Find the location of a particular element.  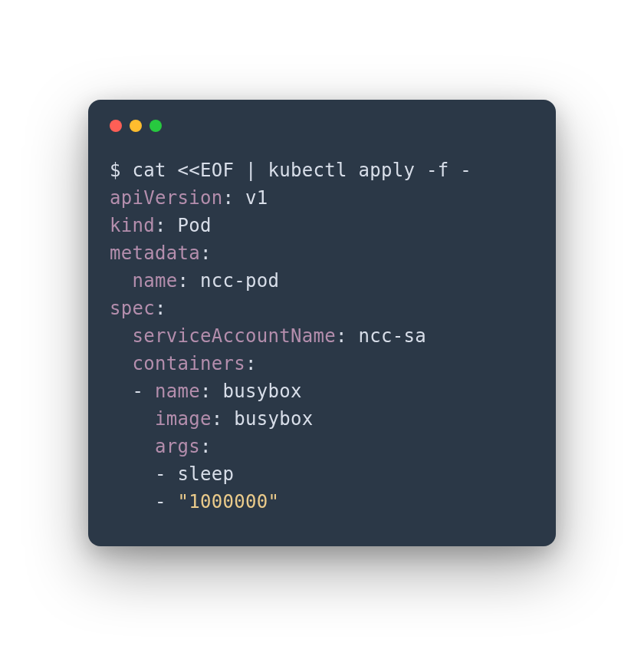

yaml-line: kind: Pod is located at coordinates (322, 226).